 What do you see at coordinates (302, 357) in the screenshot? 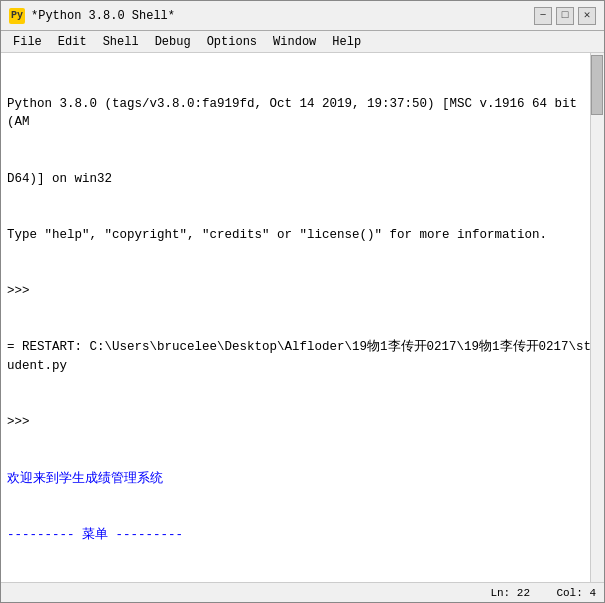
I see `restart-line: = RESTART: C:\Users\brucelee\Desktop\Alf…` at bounding box center [302, 357].